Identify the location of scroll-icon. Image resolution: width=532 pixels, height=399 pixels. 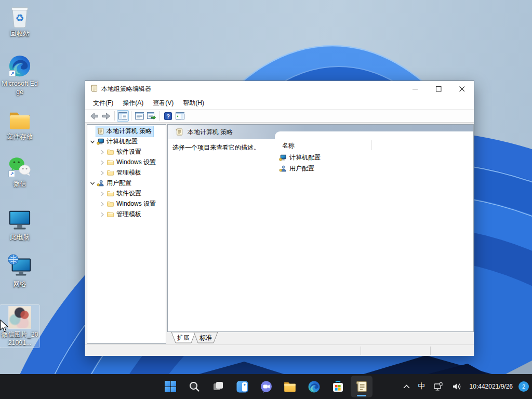
(179, 132).